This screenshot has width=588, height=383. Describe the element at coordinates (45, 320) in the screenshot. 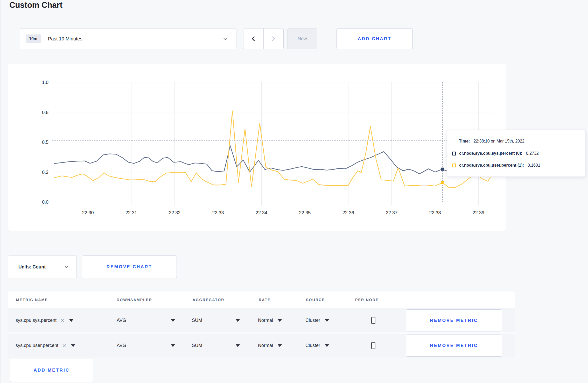

I see `metric-name-select: sys.cpu.sys.percent ✕` at that location.